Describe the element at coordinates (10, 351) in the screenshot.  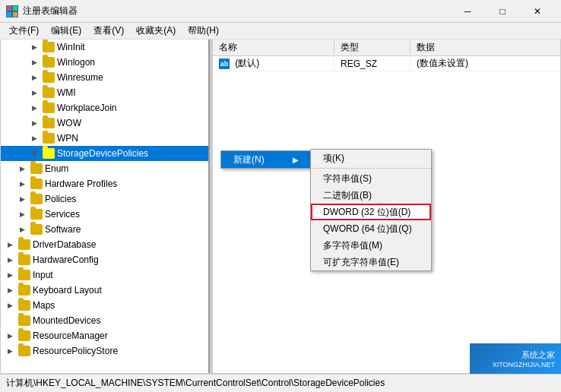
I see `expand-resourcepolicystore` at that location.